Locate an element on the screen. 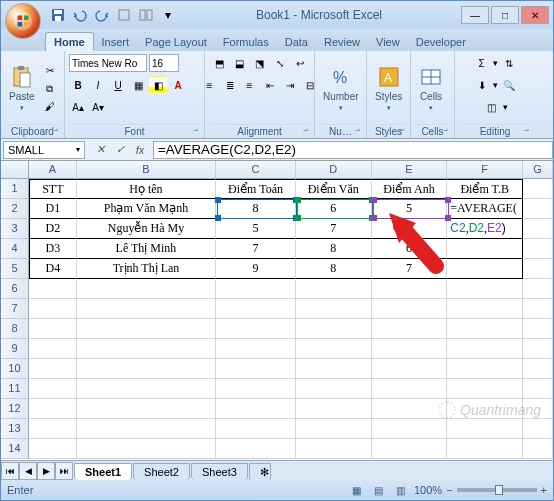 The height and width of the screenshot is (501, 554). italic-button: I is located at coordinates (98, 85).